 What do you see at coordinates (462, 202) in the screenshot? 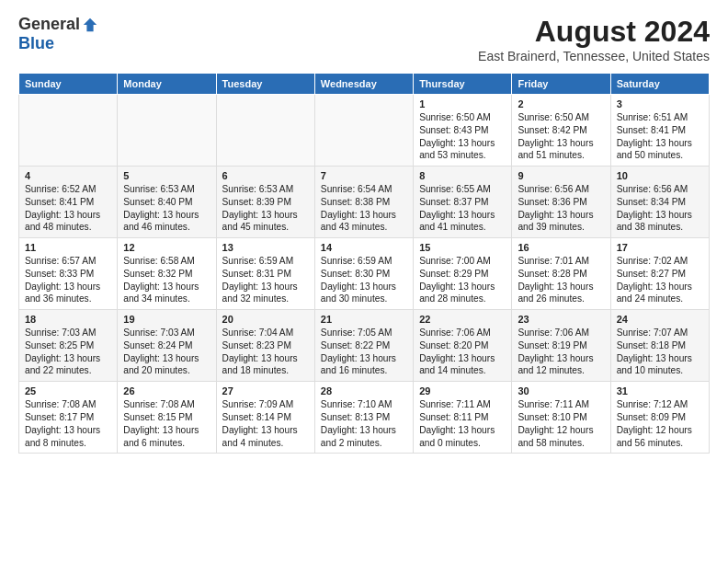
I see `cell-text: Sunset: 8:37 PM` at bounding box center [462, 202].